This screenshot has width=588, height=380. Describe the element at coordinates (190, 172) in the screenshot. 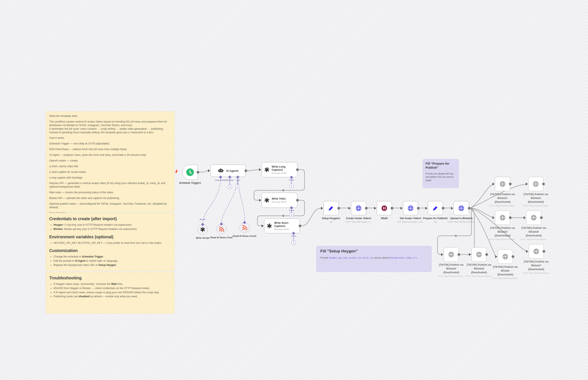

I see `node-schedule-trigger` at that location.